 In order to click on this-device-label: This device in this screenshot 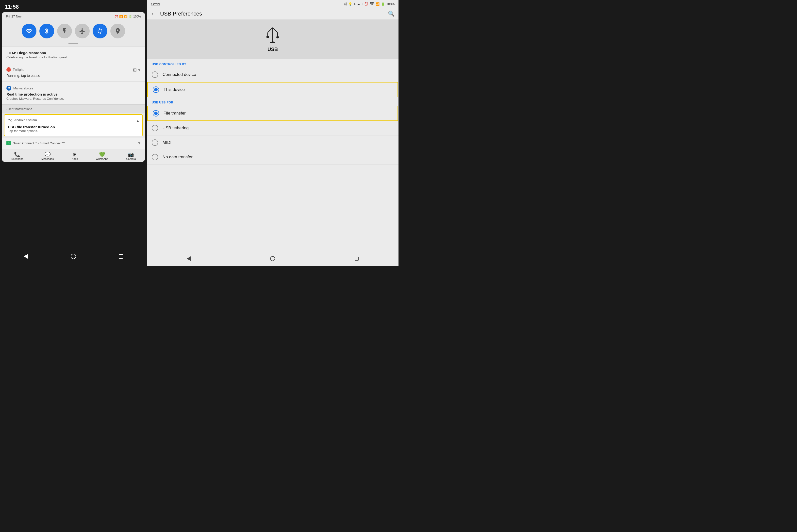, I will do `click(174, 90)`.